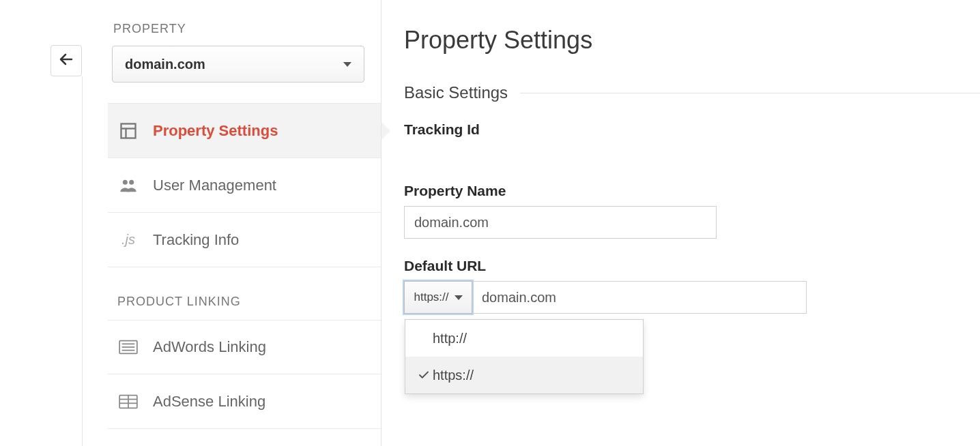 This screenshot has width=980, height=446. I want to click on tracking-id-label: Tracking Id, so click(692, 130).